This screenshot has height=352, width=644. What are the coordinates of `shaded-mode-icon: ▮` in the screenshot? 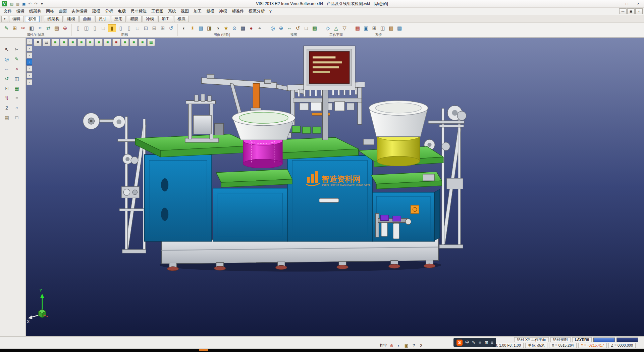 It's located at (112, 28).